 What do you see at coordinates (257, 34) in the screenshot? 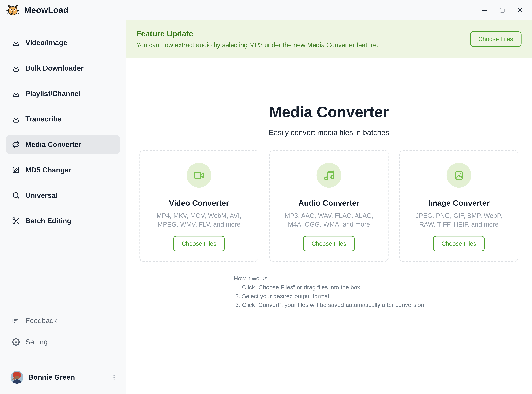
I see `banner-title: Feature Update` at bounding box center [257, 34].